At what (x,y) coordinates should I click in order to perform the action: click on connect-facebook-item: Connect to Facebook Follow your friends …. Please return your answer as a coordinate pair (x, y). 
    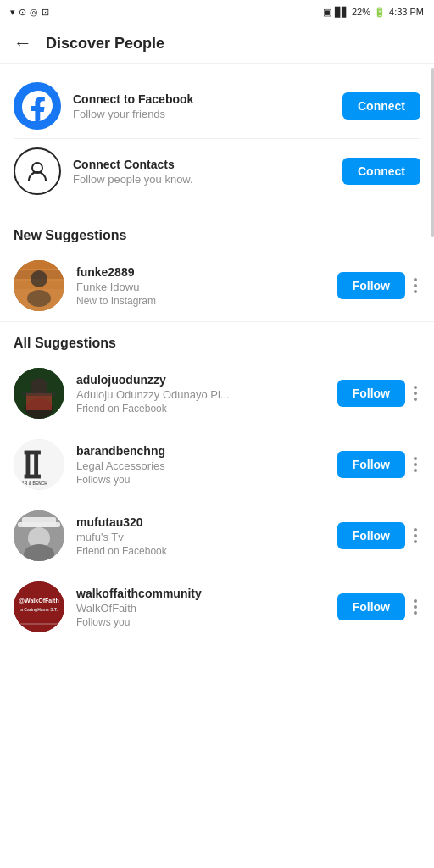
    Looking at the image, I should click on (217, 106).